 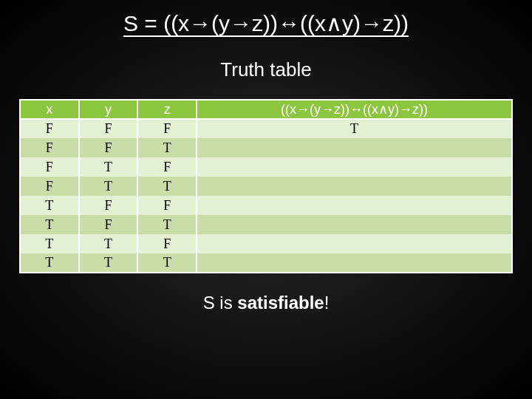 I want to click on conclusion-post: !, so click(x=327, y=303).